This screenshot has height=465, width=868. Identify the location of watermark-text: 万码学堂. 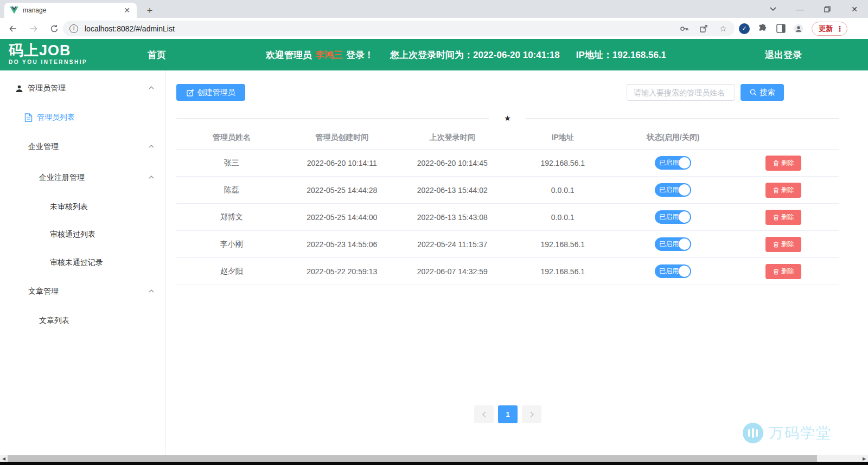
(800, 433).